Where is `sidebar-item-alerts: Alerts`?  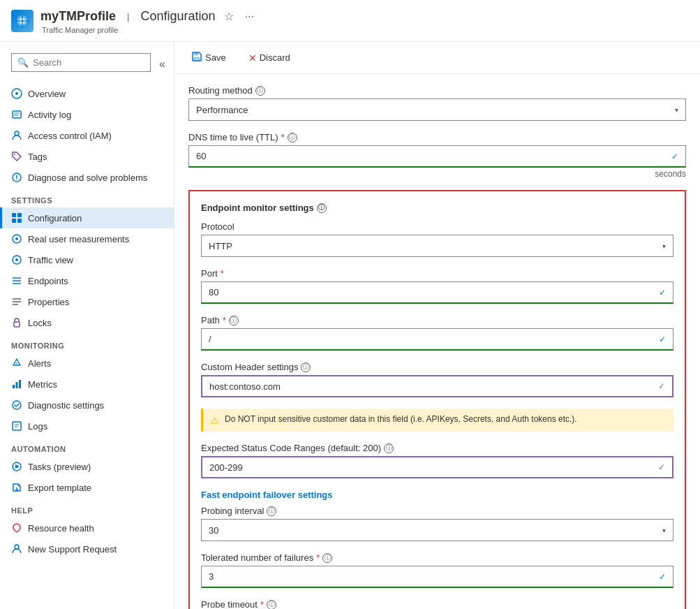
sidebar-item-alerts: Alerts is located at coordinates (87, 363).